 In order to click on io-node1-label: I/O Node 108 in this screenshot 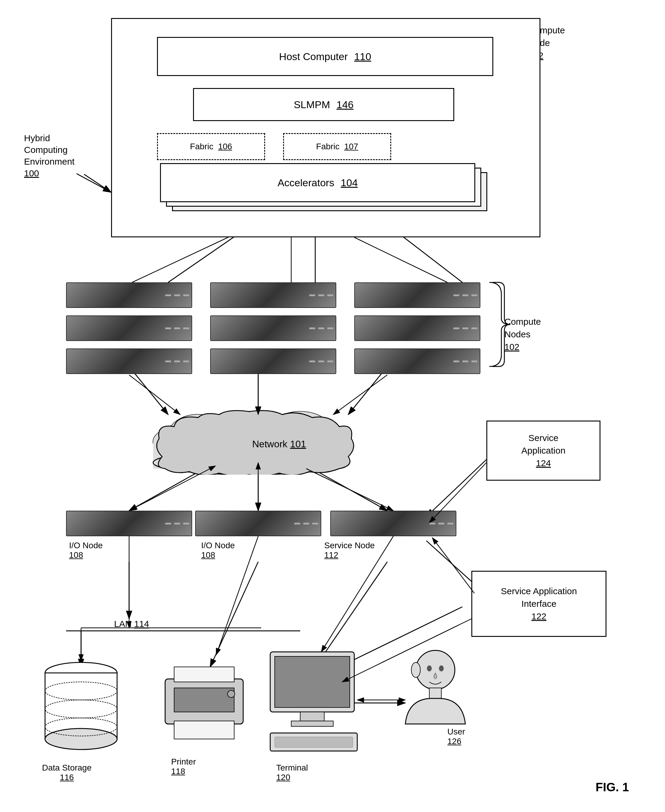, I will do `click(86, 550)`.